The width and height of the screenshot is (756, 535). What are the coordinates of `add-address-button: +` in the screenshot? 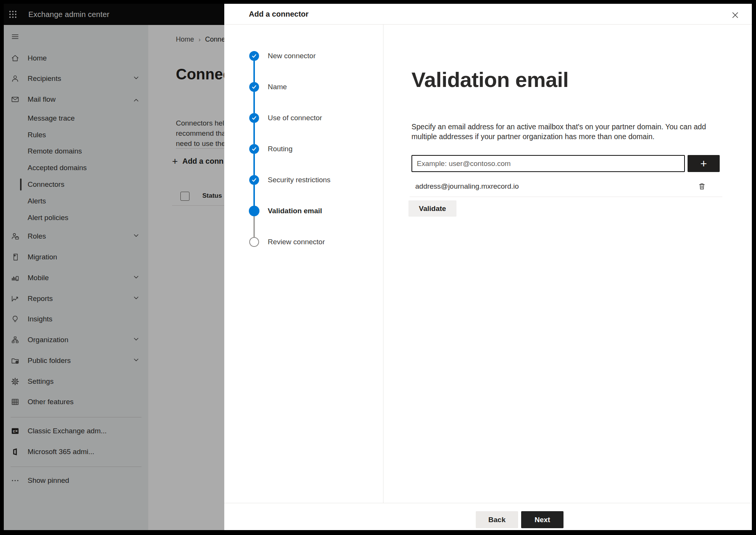 It's located at (703, 163).